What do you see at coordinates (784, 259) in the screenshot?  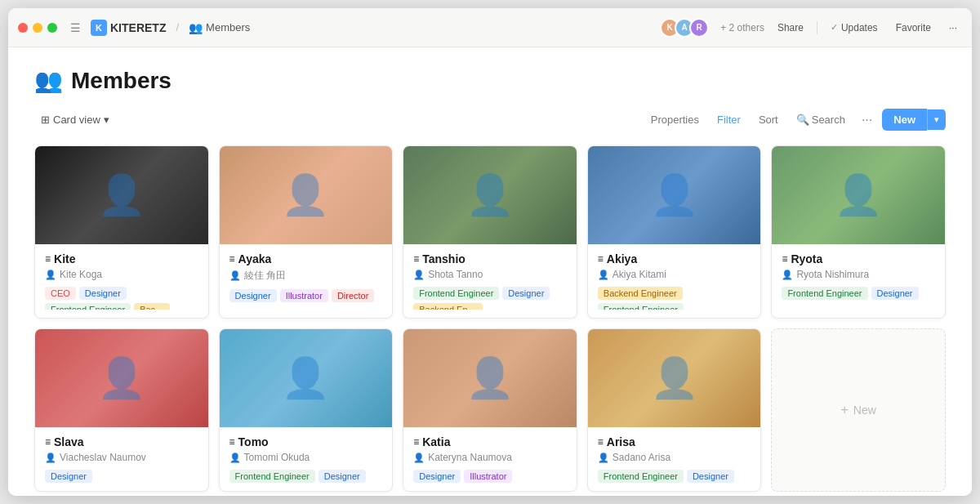 I see `card-name-icon-ryota: ≡` at bounding box center [784, 259].